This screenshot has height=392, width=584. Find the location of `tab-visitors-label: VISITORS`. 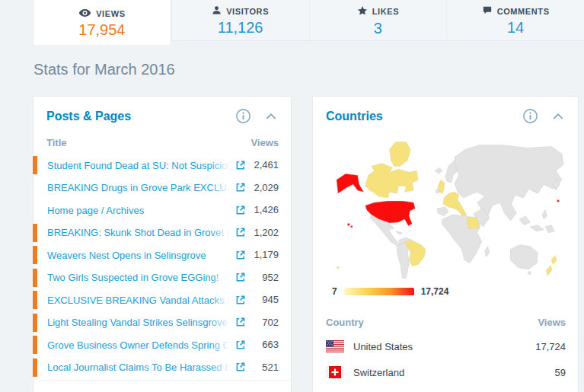

tab-visitors-label: VISITORS is located at coordinates (247, 11).